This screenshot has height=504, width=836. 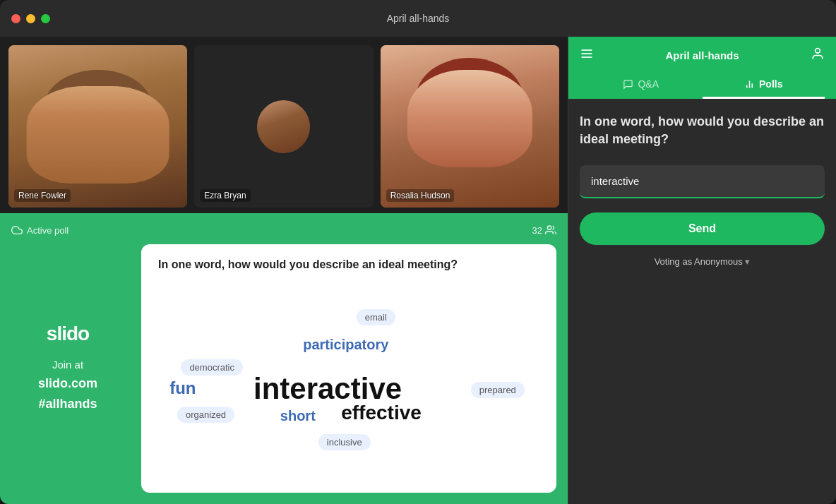 I want to click on video-name-rosalia: Rosalia Hudson, so click(x=421, y=196).